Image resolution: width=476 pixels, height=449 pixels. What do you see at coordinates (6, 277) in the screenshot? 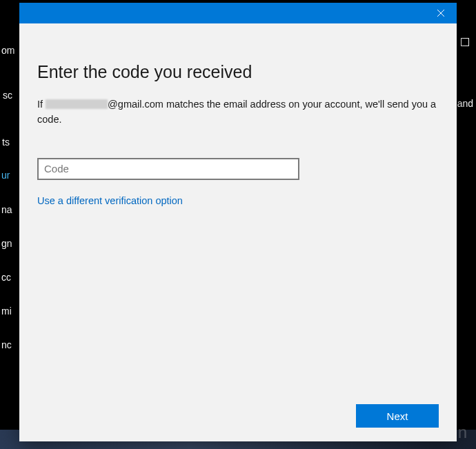
I see `bg-frag: cc` at bounding box center [6, 277].